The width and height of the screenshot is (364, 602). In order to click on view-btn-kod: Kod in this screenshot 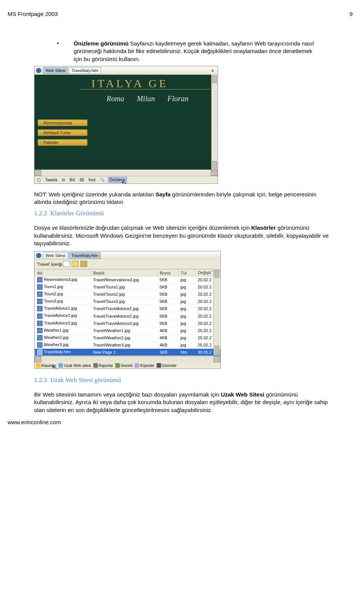, I will do `click(92, 180)`.